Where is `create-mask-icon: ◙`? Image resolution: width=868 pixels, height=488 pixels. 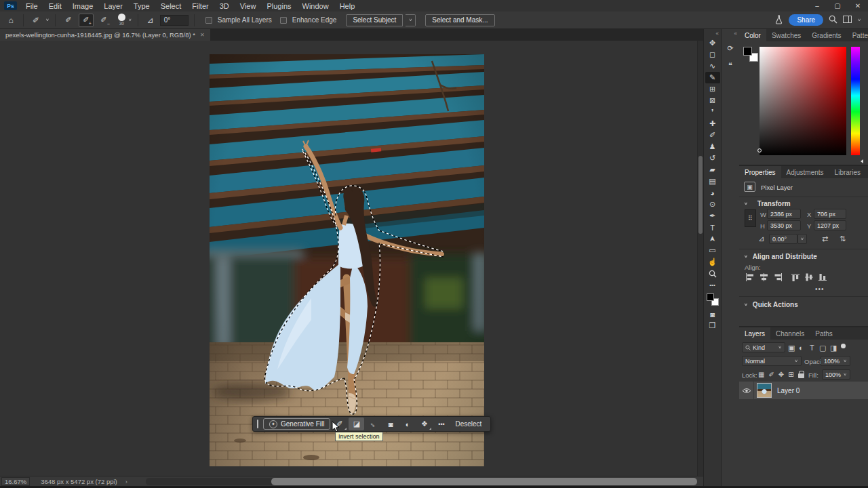 create-mask-icon: ◙ is located at coordinates (391, 424).